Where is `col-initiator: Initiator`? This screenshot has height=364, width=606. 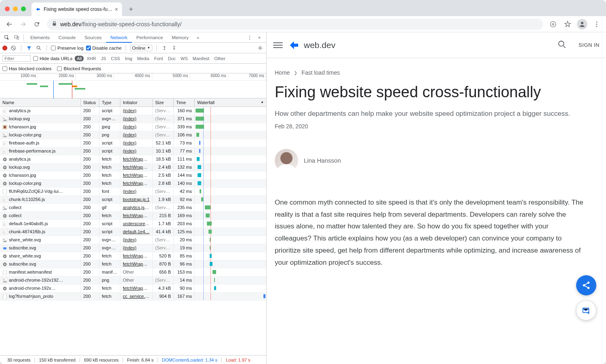
col-initiator: Initiator is located at coordinates (137, 103).